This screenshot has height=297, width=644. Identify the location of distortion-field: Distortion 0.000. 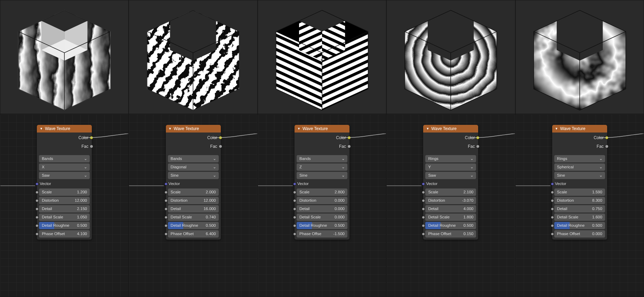
(322, 200).